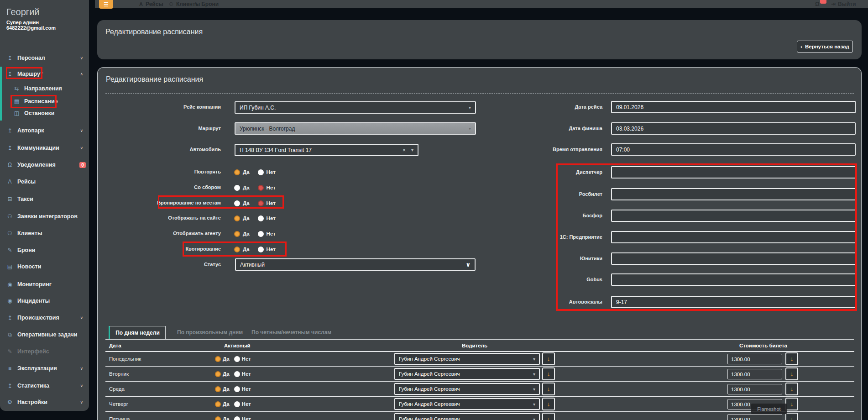 The image size is (868, 420). What do you see at coordinates (825, 47) in the screenshot?
I see `back-button: ‹ Вернуться назад` at bounding box center [825, 47].